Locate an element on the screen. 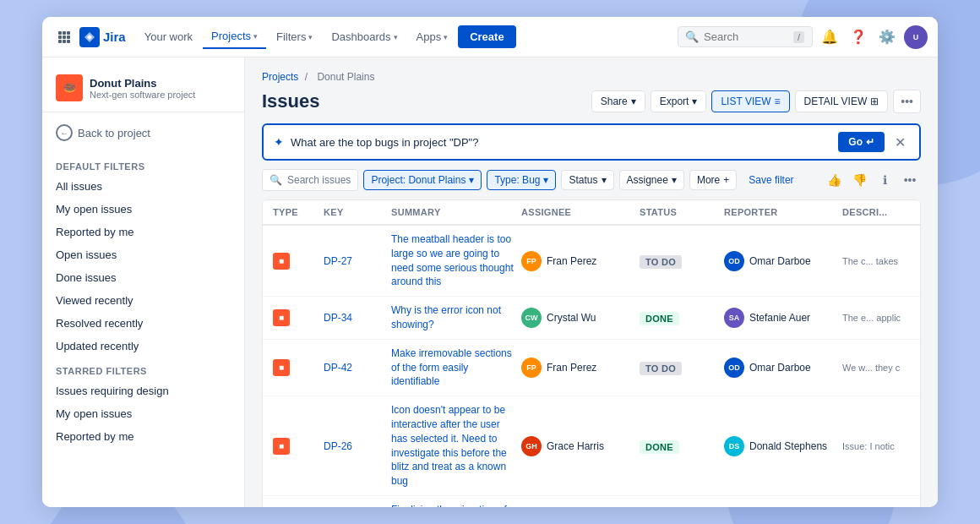  sidebar-item-my-open-issues-starred: My open issues is located at coordinates (144, 414).